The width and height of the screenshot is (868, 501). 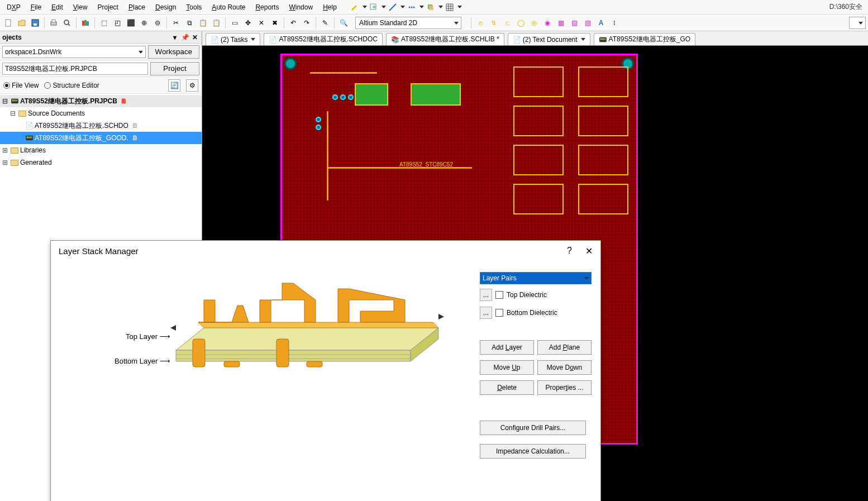 What do you see at coordinates (108, 7) in the screenshot?
I see `menu-project: Project` at bounding box center [108, 7].